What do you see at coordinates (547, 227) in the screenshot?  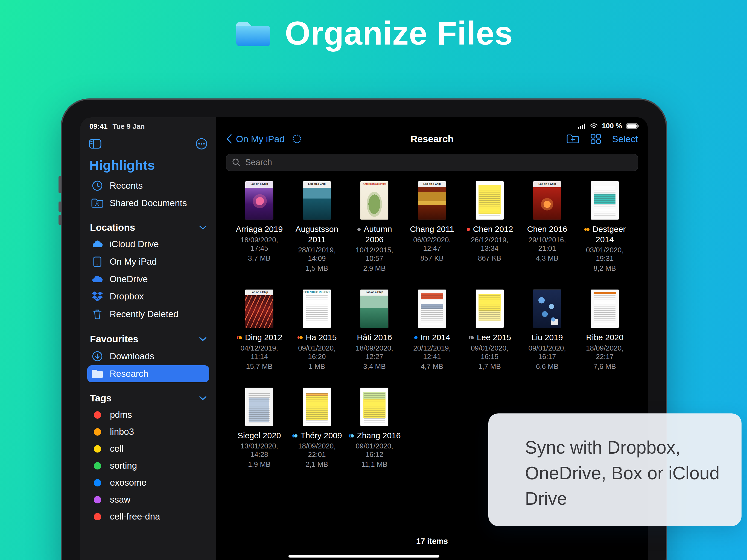 I see `file-item: Lab on a Chip Chen 2016 29/10/2016, 21:0…` at bounding box center [547, 227].